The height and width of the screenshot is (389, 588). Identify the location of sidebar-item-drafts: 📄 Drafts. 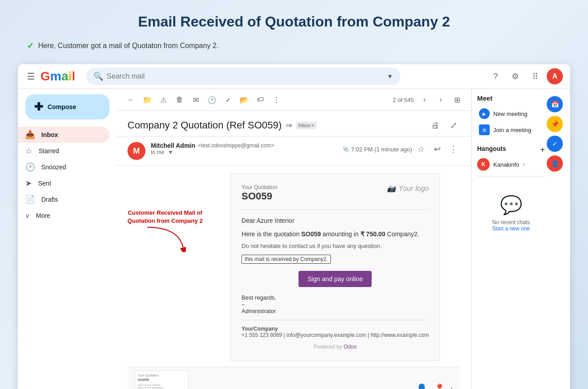
(64, 199).